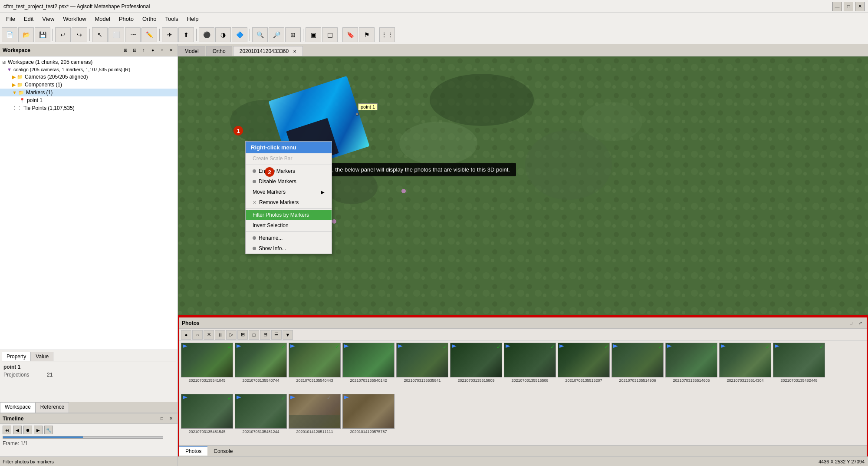 Image resolution: width=868 pixels, height=466 pixels. Describe the element at coordinates (368, 419) in the screenshot. I see `list-item: 20201014120575787` at that location.